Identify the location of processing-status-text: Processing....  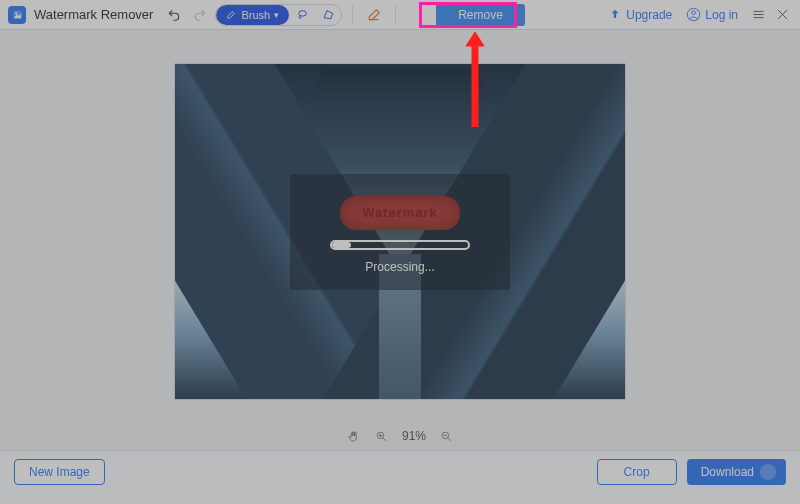
(400, 267).